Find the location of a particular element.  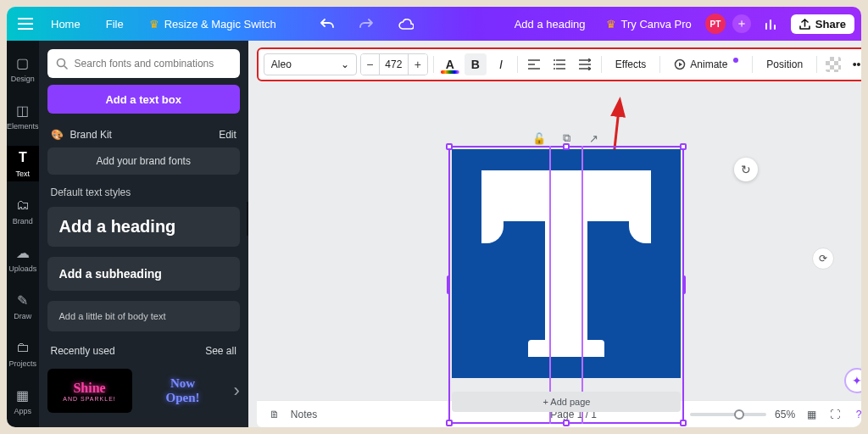

menu-button is located at coordinates (25, 24).